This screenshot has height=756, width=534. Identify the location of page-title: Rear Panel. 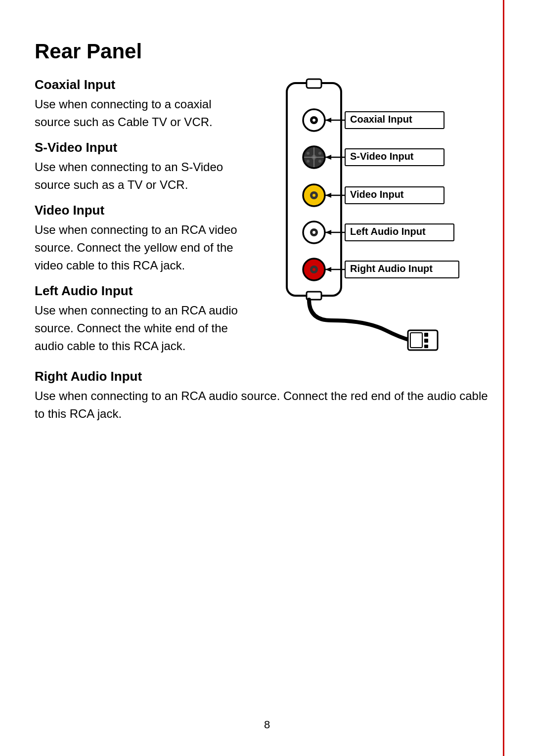
(267, 51).